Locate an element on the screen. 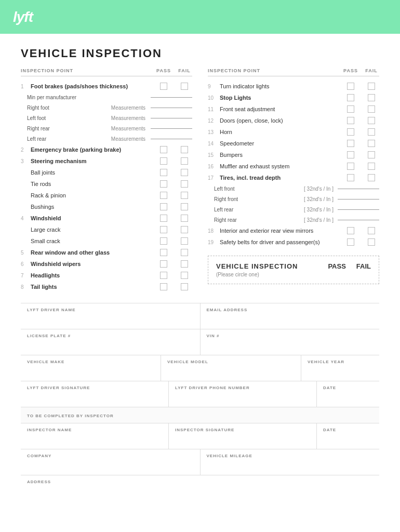 The height and width of the screenshot is (532, 400). large-crack-pass-checkbox is located at coordinates (164, 230).